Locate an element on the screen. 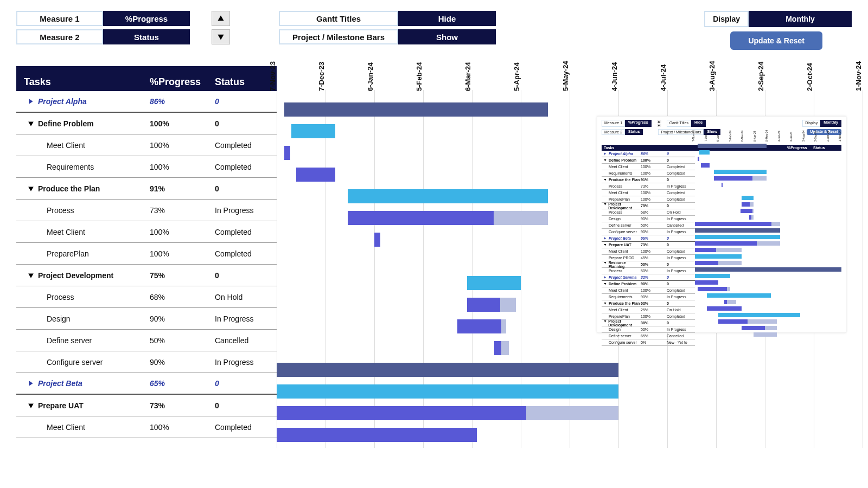  task-name: Project Beta is located at coordinates (94, 383).